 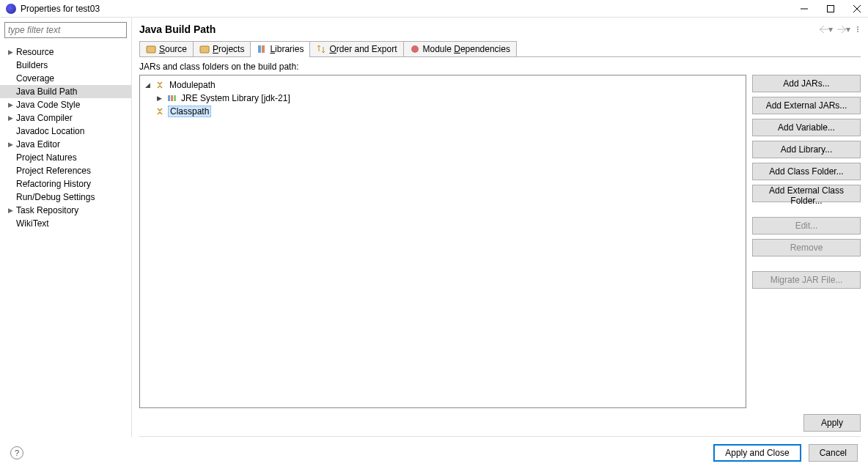 I want to click on sidebar-item-java-compiler: ▶Java Compiler, so click(x=66, y=118).